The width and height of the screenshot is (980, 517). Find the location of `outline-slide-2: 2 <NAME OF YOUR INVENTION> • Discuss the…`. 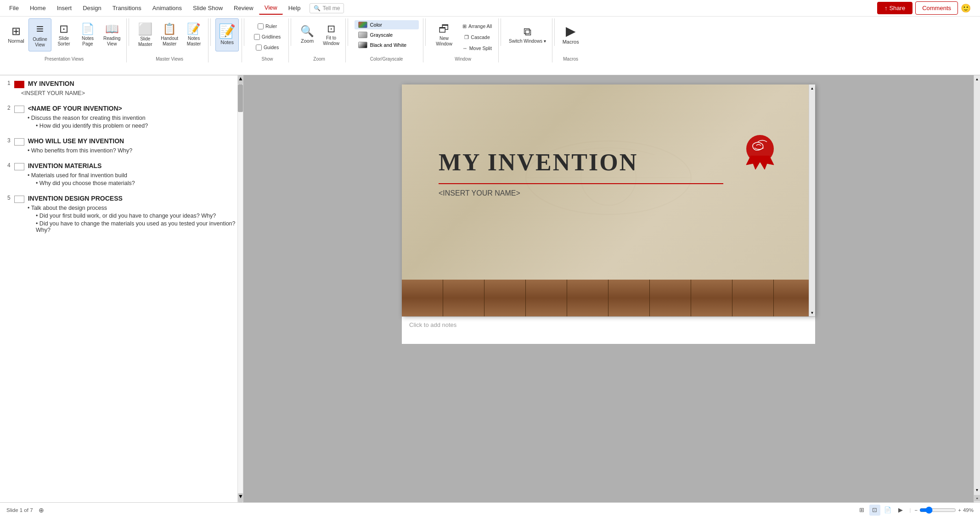

outline-slide-2: 2 <NAME OF YOUR INVENTION> • Discuss the… is located at coordinates (121, 117).